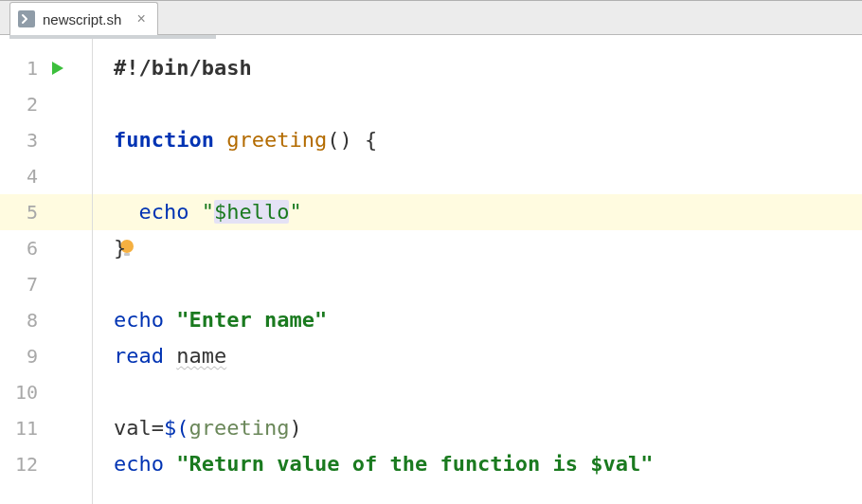 This screenshot has width=862, height=504. What do you see at coordinates (252, 320) in the screenshot?
I see `string-literal: "Enter name"` at bounding box center [252, 320].